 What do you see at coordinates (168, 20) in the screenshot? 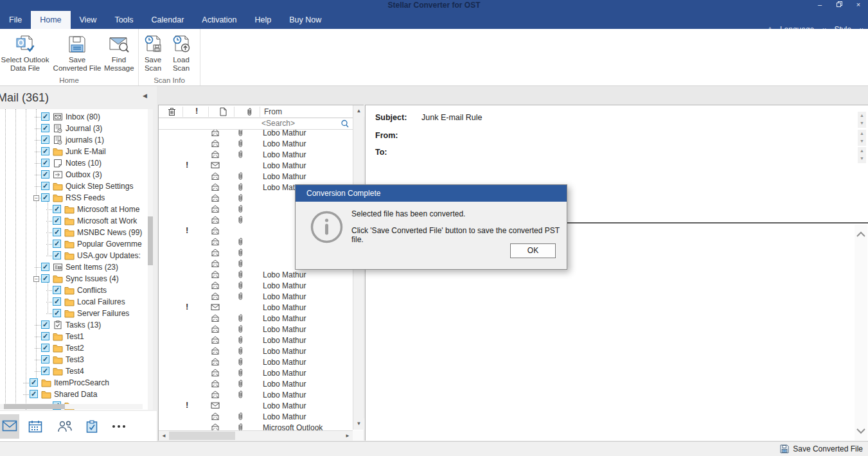
I see `tab-calendar: Calendar` at bounding box center [168, 20].